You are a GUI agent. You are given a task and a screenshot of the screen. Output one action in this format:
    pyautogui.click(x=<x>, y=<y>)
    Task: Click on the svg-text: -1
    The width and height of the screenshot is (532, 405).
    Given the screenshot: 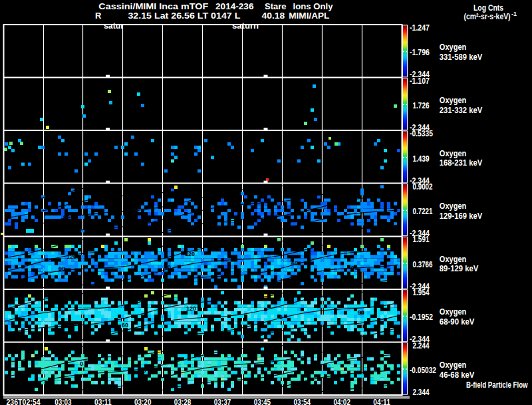 What is the action you would take?
    pyautogui.click(x=514, y=14)
    